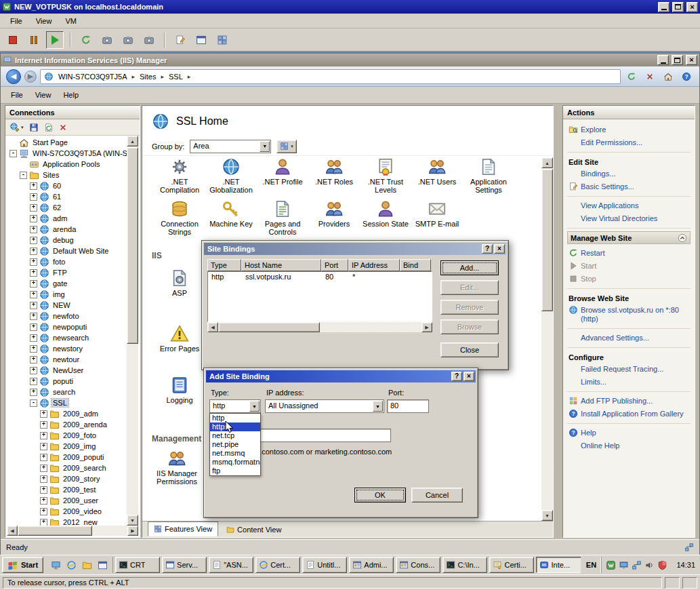 Image resolution: width=700 pixels, height=590 pixels. What do you see at coordinates (70, 95) in the screenshot?
I see `iis-menu-help: Help` at bounding box center [70, 95].